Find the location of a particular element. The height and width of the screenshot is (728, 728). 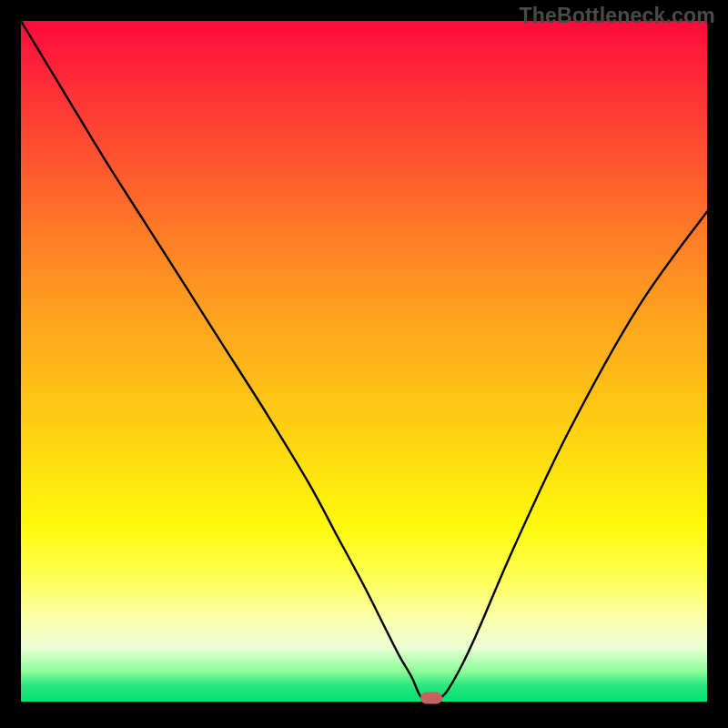

optimum-marker is located at coordinates (431, 699).